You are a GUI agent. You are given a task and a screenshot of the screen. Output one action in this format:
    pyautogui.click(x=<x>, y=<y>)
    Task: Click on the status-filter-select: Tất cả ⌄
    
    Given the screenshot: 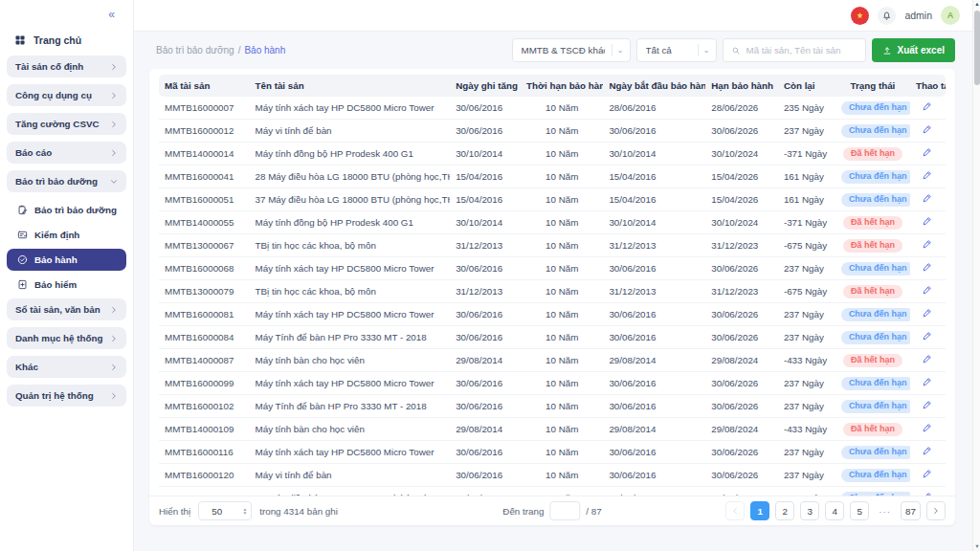 What is the action you would take?
    pyautogui.click(x=677, y=50)
    